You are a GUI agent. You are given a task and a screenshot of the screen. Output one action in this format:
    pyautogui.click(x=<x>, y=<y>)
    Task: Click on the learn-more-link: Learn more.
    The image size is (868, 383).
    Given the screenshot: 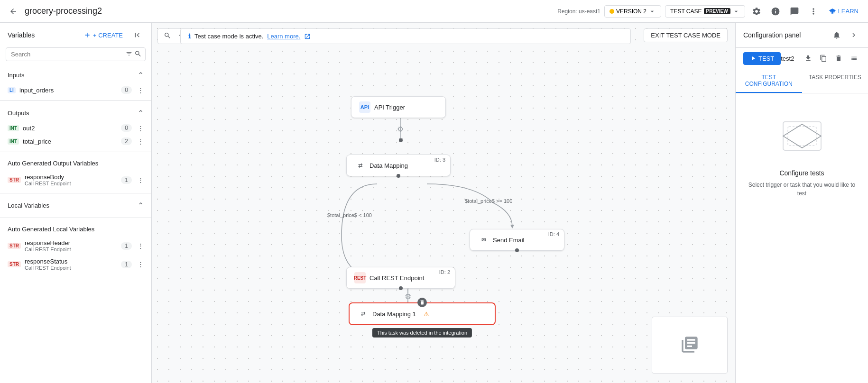 What is the action you would take?
    pyautogui.click(x=284, y=36)
    